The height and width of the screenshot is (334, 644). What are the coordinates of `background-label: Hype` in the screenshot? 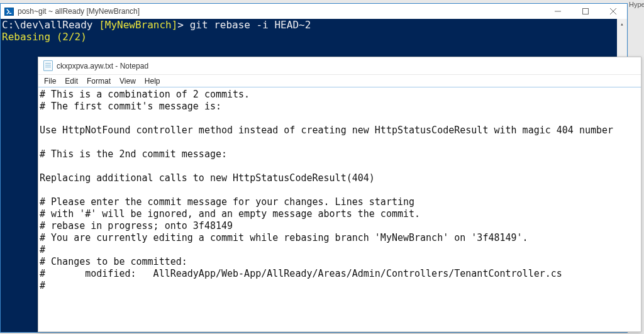 It's located at (636, 4).